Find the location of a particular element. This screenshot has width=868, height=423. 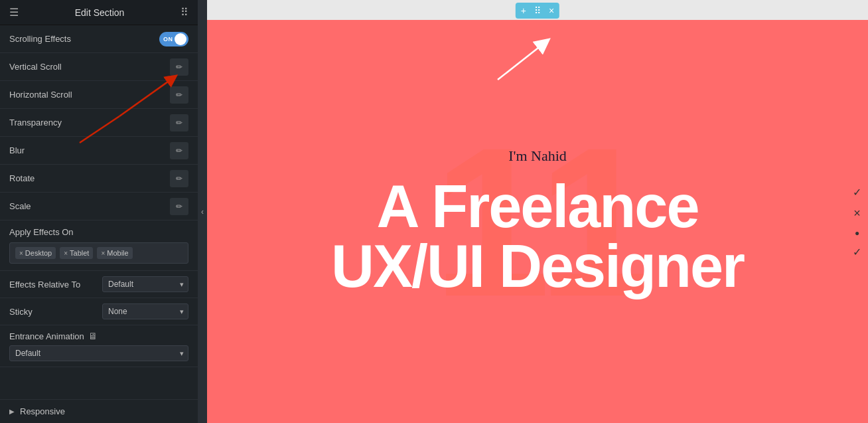

scale-edit-btn: ✏ is located at coordinates (179, 207).